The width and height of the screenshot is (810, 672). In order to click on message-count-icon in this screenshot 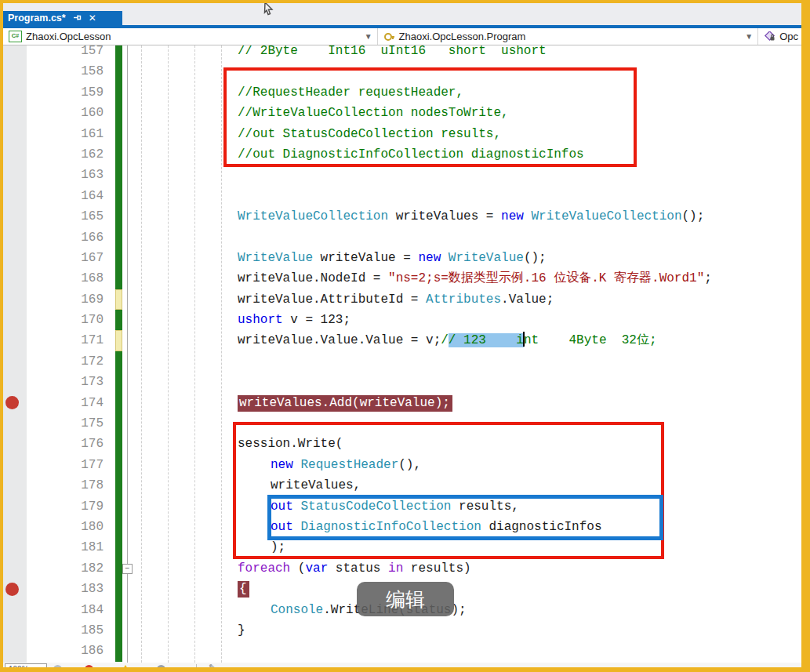, I will do `click(162, 667)`.